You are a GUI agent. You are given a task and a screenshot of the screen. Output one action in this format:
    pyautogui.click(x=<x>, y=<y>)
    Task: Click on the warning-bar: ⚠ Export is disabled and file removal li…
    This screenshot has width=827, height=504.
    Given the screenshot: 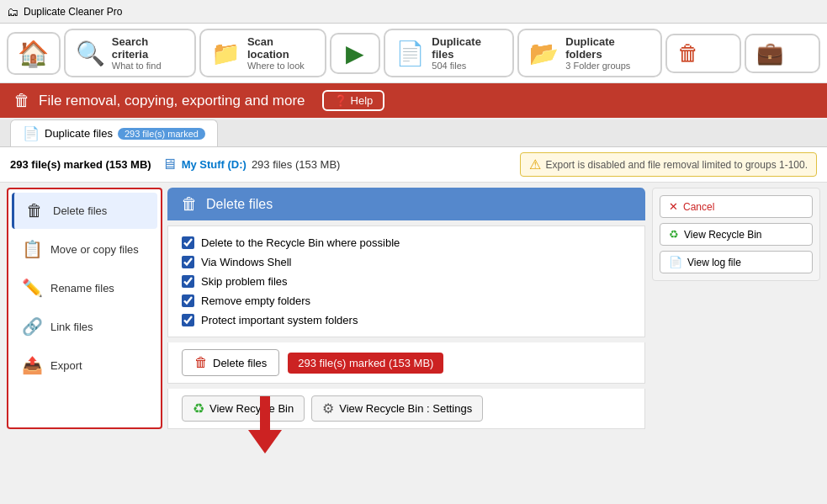 What is the action you would take?
    pyautogui.click(x=669, y=165)
    